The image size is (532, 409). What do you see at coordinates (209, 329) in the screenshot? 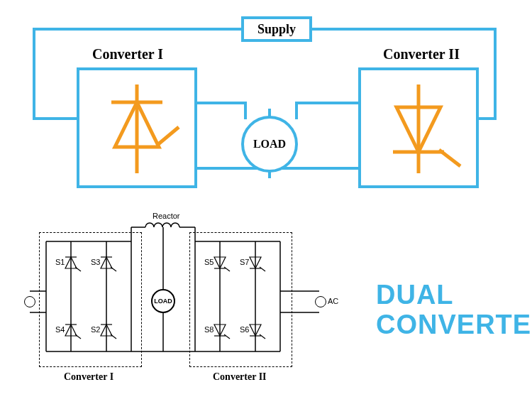
I see `s8-label: S8` at bounding box center [209, 329].